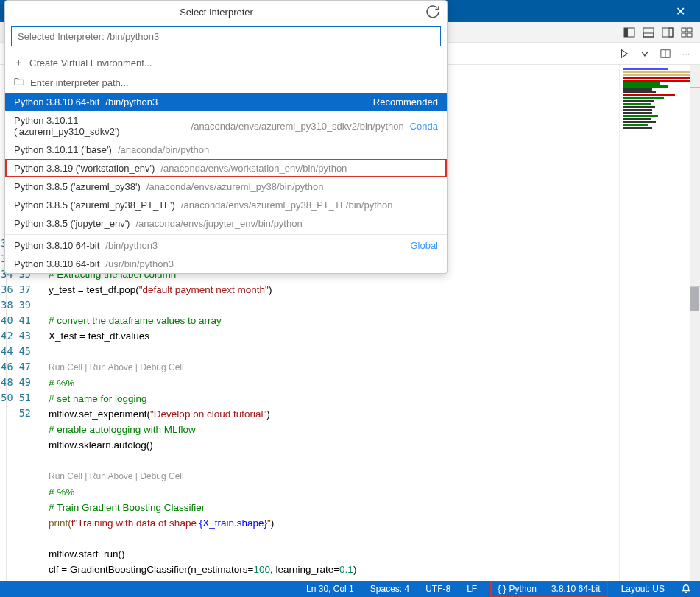  Describe the element at coordinates (6, 409) in the screenshot. I see `indent-guide` at that location.